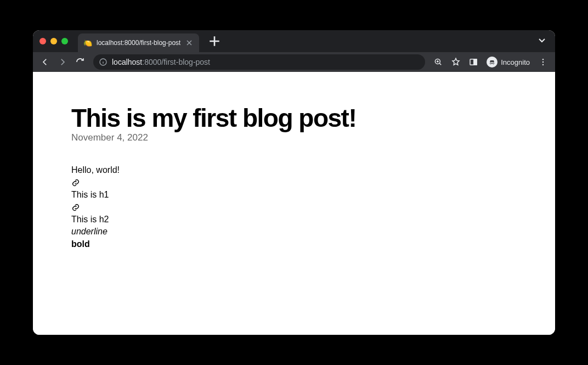  I want to click on tab-favicon: 🍋, so click(88, 43).